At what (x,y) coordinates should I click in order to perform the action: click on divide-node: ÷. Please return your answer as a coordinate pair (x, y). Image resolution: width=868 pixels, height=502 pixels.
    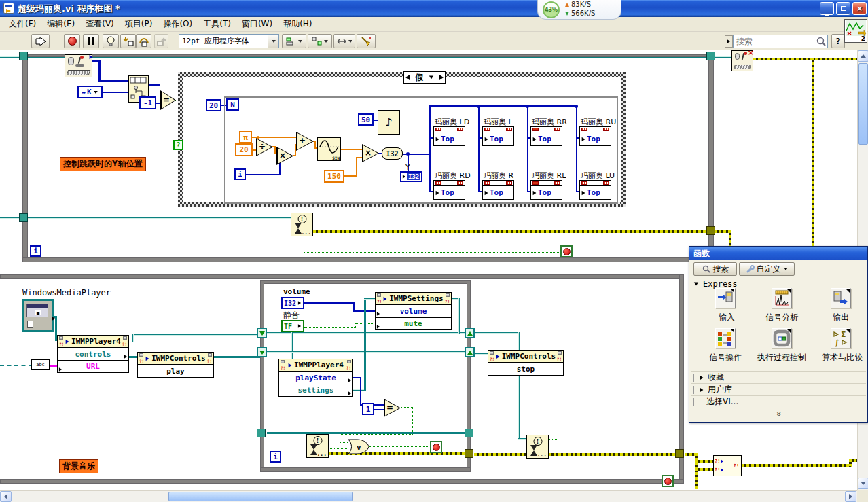
    Looking at the image, I should click on (265, 147).